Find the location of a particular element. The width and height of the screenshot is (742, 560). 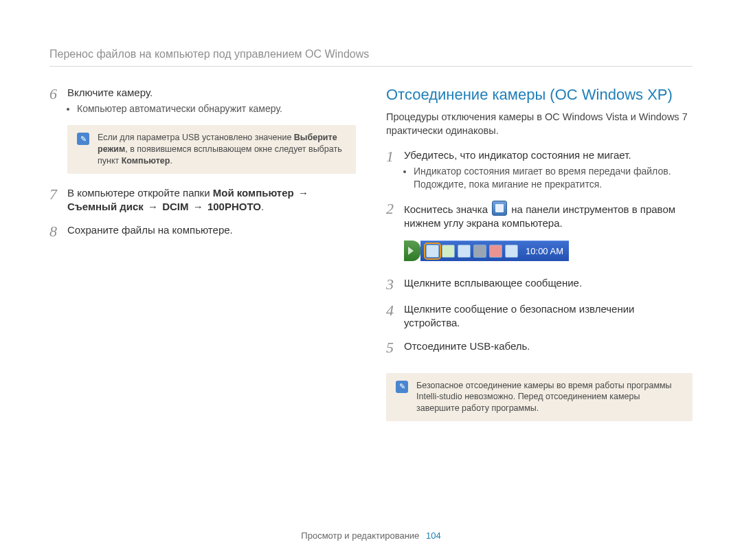

path-part: DCIM is located at coordinates (175, 206).